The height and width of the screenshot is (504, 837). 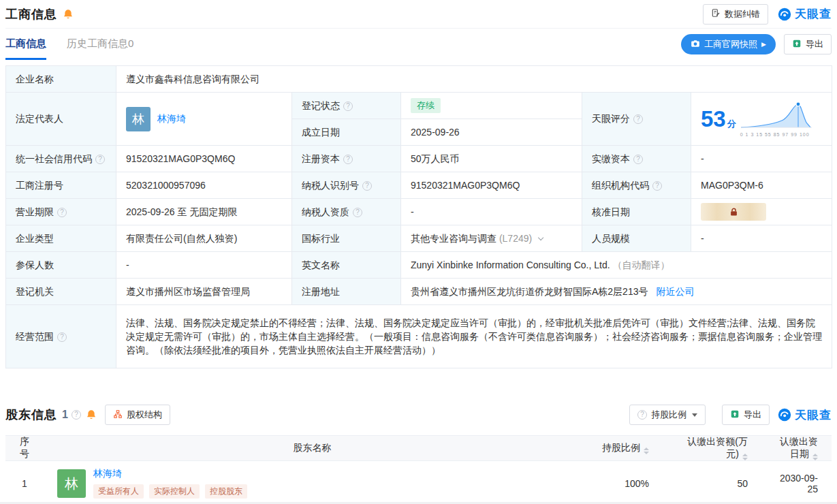 I want to click on reg-status-label-text: 登记状态, so click(x=321, y=106).